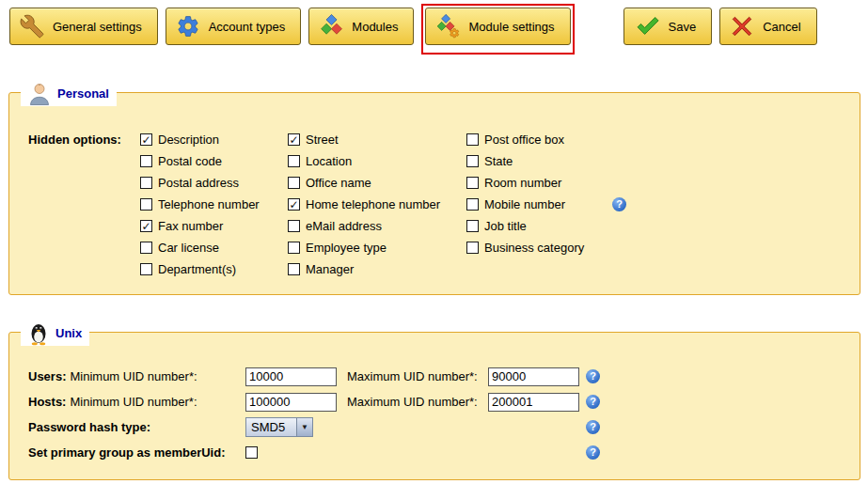 This screenshot has width=868, height=484. I want to click on hidden-option-employee-type: Employee type, so click(377, 248).